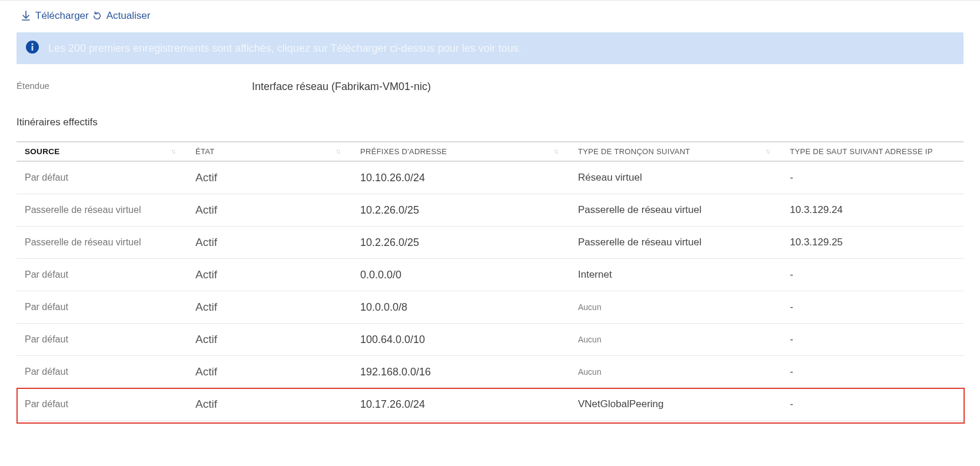 This screenshot has height=466, width=980. I want to click on cell-hop-type: VNetGlobalPeering, so click(676, 405).